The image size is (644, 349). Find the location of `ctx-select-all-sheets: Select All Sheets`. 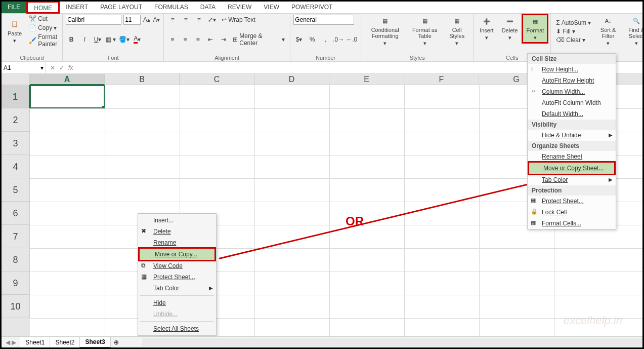

ctx-select-all-sheets: Select All Sheets is located at coordinates (177, 329).